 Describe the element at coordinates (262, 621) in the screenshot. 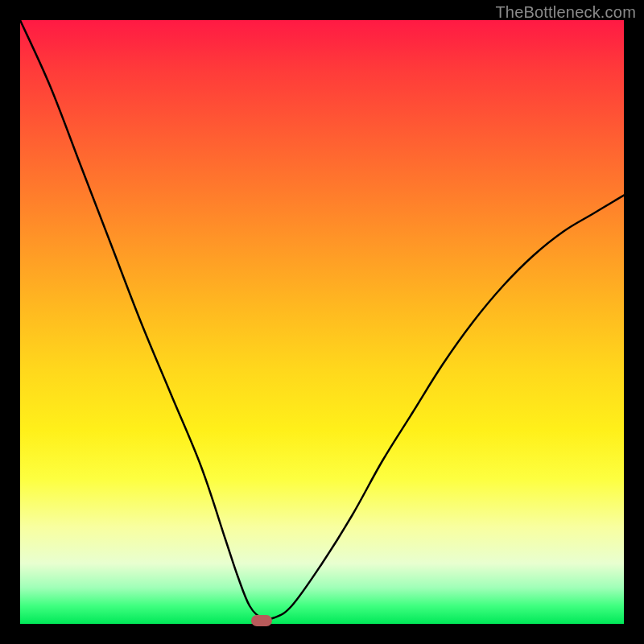

I see `optimum-marker` at that location.